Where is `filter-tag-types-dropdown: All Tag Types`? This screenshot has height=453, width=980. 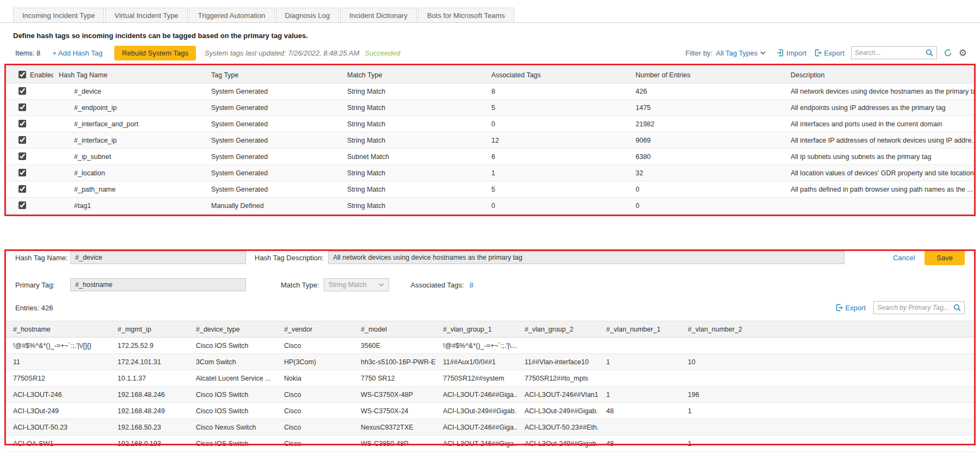
filter-tag-types-dropdown: All Tag Types is located at coordinates (741, 53).